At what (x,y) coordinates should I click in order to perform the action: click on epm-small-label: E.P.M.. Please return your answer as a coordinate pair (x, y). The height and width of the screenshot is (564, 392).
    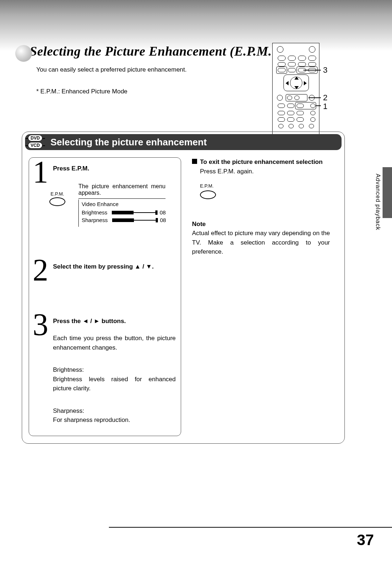
    Looking at the image, I should click on (265, 186).